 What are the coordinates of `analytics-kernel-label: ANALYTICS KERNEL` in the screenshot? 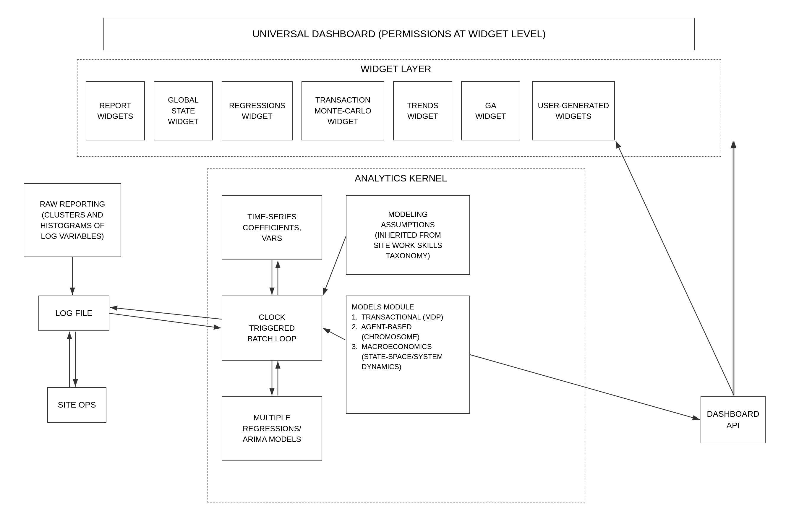 It's located at (401, 178).